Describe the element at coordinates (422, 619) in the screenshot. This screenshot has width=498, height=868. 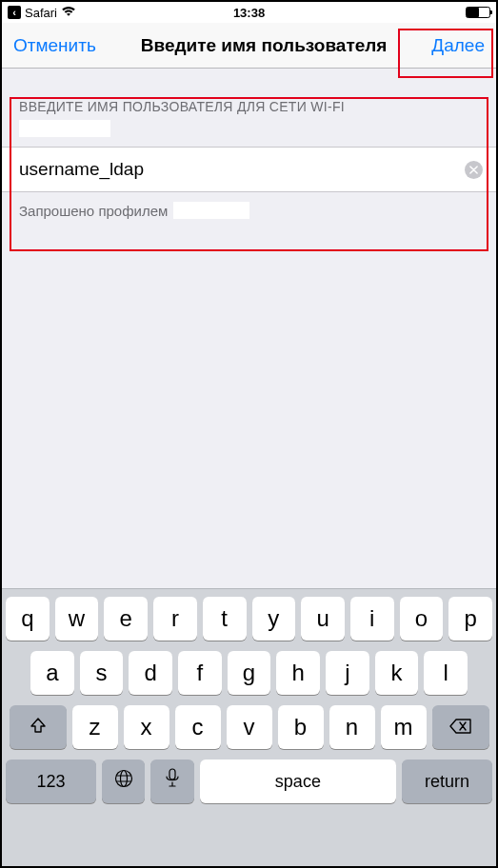
I see `key-o: o` at that location.